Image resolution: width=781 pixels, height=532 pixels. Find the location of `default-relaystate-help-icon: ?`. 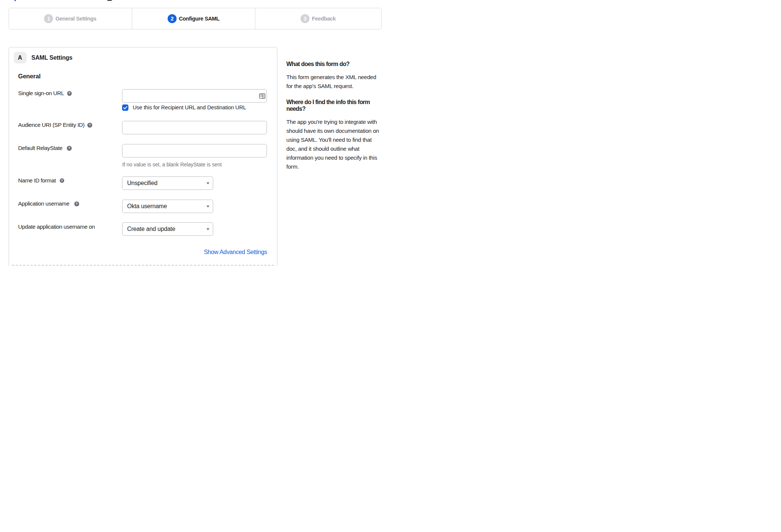

default-relaystate-help-icon: ? is located at coordinates (69, 148).